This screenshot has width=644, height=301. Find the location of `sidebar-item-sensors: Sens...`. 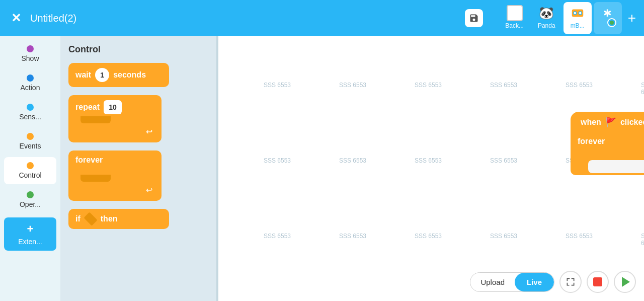

sidebar-item-sensors: Sens... is located at coordinates (30, 112).